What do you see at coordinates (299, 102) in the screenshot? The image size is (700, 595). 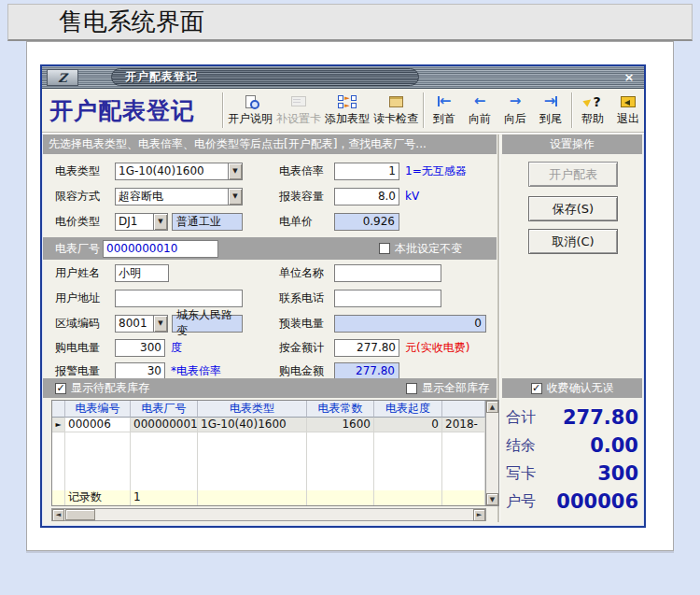 I see `card-plus-icon` at bounding box center [299, 102].